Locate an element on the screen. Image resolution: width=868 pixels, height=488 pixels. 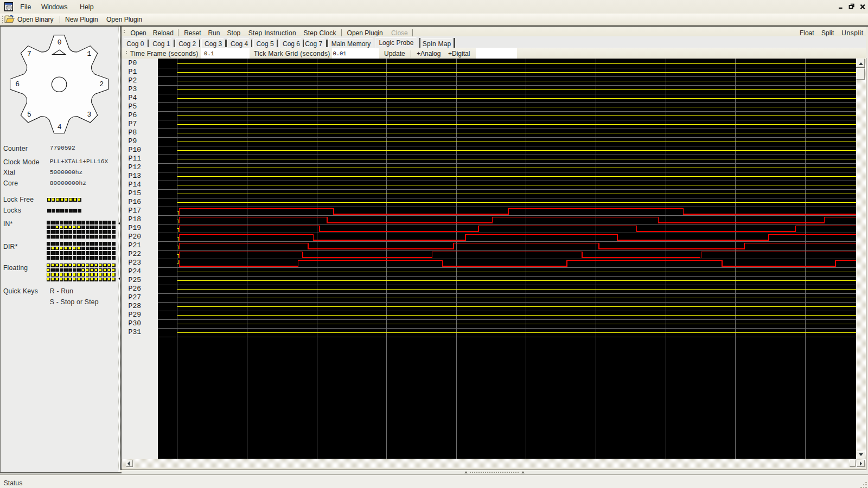
svg-text: 1 is located at coordinates (89, 54).